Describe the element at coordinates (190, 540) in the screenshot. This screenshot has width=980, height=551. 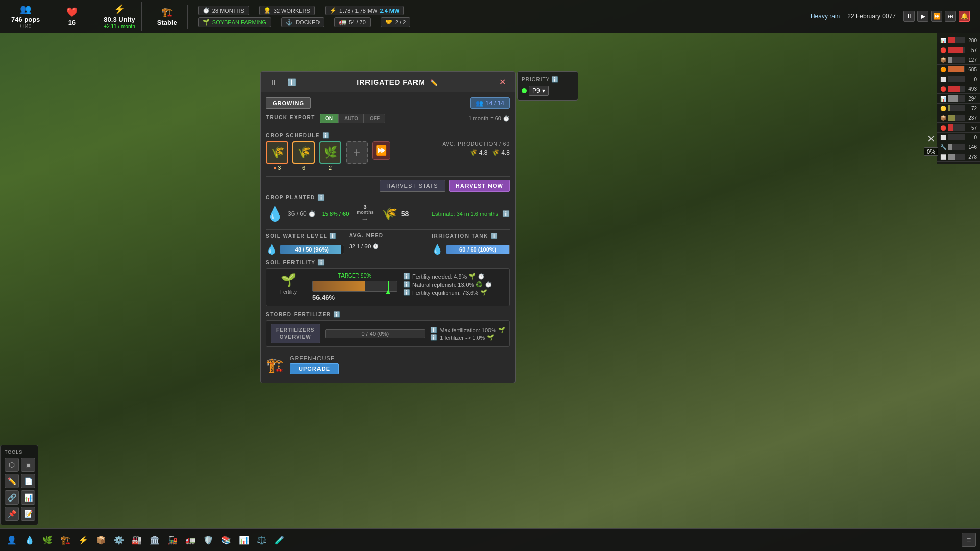
I see `bottom-icon-truck: 🚛` at that location.